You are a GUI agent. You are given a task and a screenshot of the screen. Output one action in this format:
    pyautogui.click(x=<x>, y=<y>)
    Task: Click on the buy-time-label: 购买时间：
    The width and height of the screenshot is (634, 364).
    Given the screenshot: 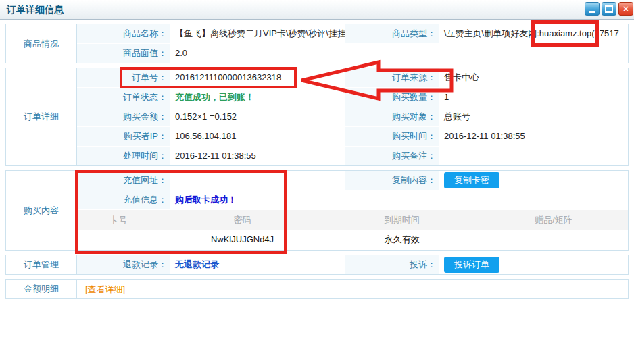 What is the action you would take?
    pyautogui.click(x=392, y=136)
    